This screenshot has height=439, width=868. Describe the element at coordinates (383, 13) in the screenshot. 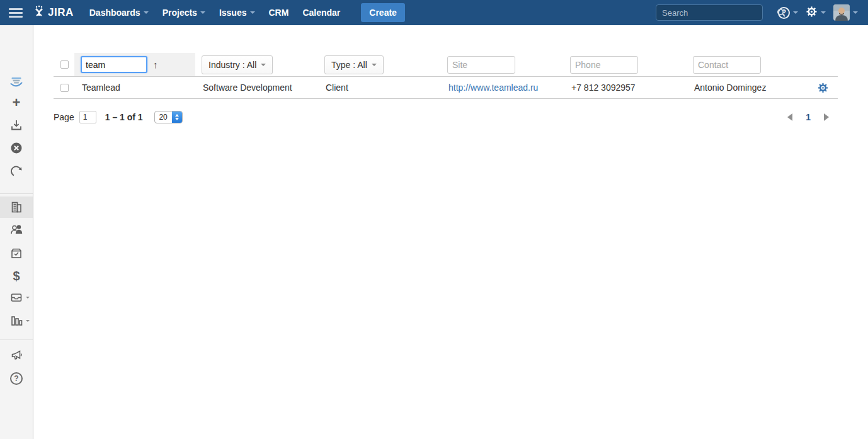

I see `create-button: Create` at that location.